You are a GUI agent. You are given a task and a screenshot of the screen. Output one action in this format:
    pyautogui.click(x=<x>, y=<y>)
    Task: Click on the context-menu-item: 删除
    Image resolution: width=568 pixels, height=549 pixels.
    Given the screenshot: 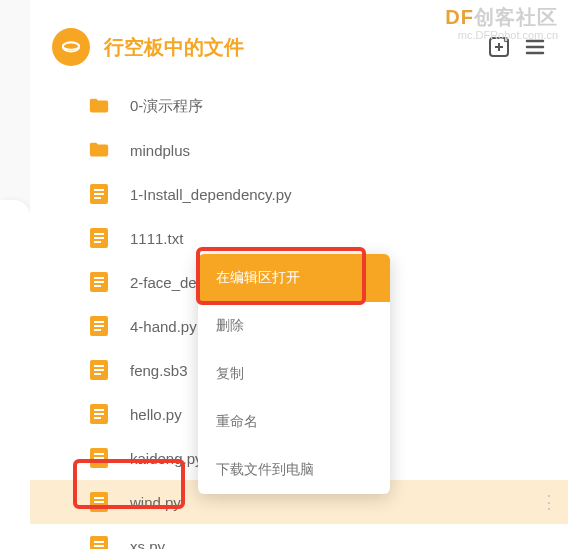 What is the action you would take?
    pyautogui.click(x=294, y=326)
    